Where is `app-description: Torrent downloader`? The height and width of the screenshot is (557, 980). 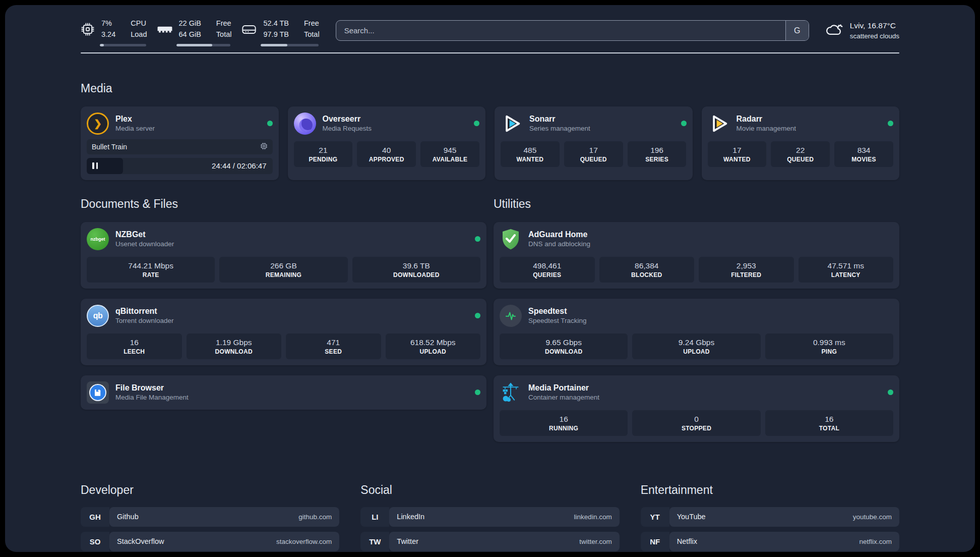
app-description: Torrent downloader is located at coordinates (145, 321).